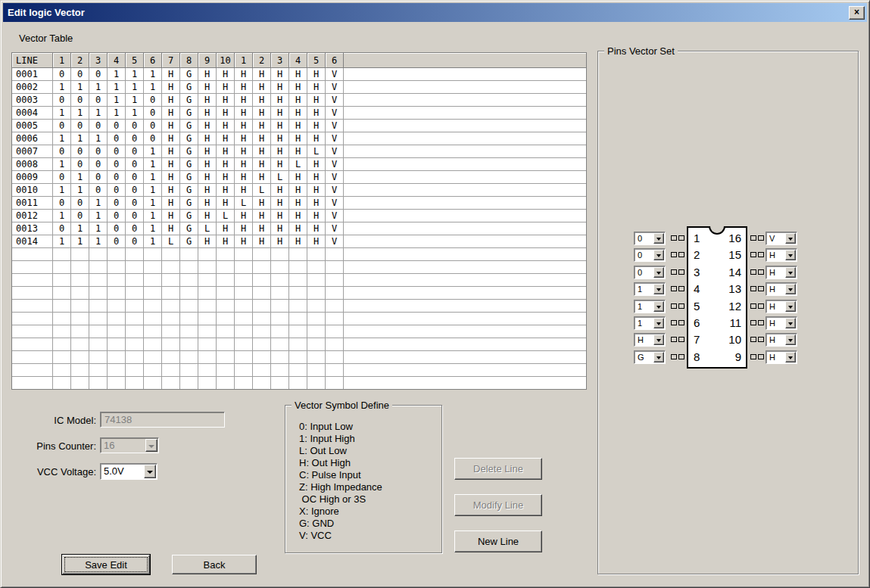 This screenshot has height=588, width=870. Describe the element at coordinates (781, 238) in the screenshot. I see `pin-16-select: V` at that location.